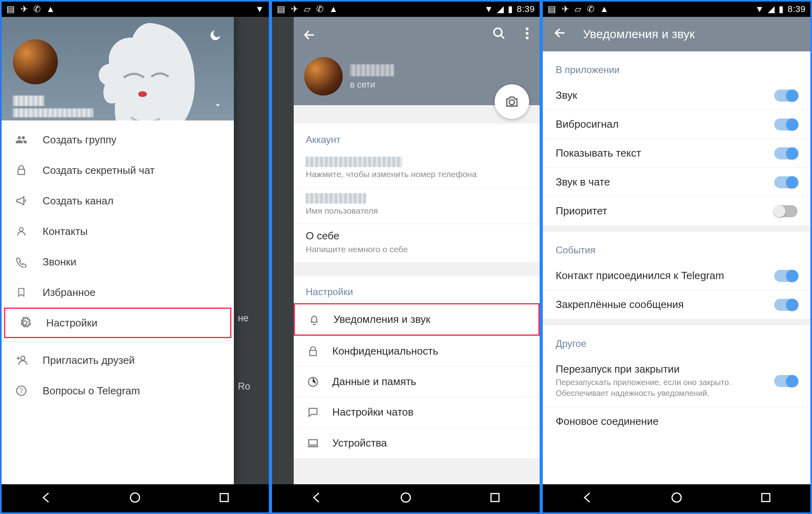 The width and height of the screenshot is (812, 514). Describe the element at coordinates (135, 9) in the screenshot. I see `status-bar: ▤ ✈ ✆ ▲ ▼` at that location.